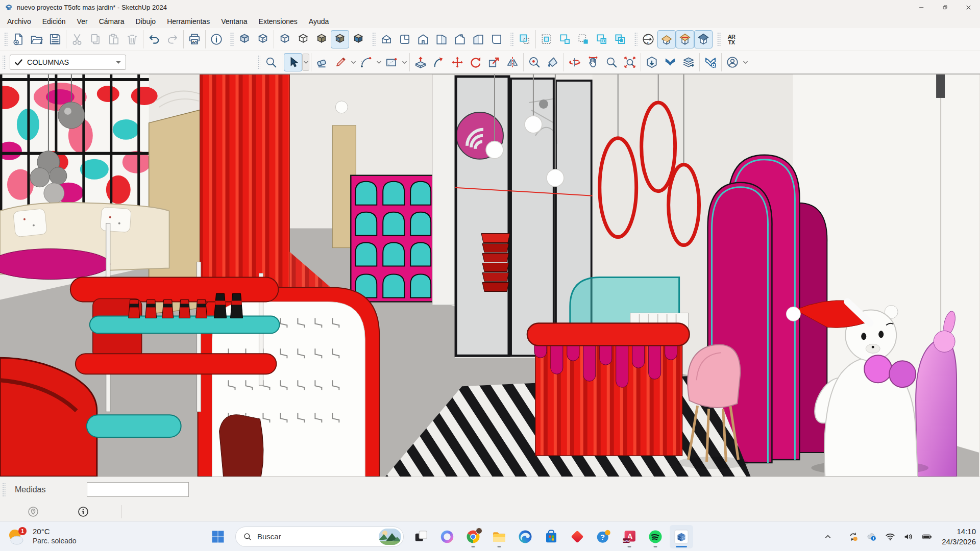  What do you see at coordinates (320, 537) in the screenshot?
I see `taskbar-search: Buscar` at bounding box center [320, 537].